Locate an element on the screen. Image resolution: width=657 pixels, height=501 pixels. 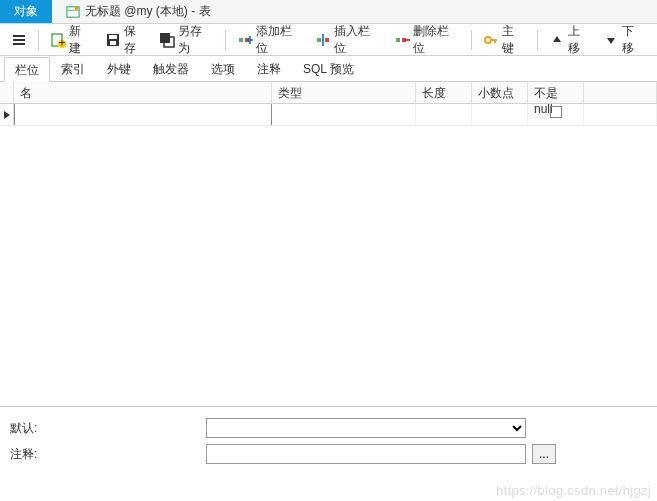
movedown-label: 下移 is located at coordinates (634, 40).